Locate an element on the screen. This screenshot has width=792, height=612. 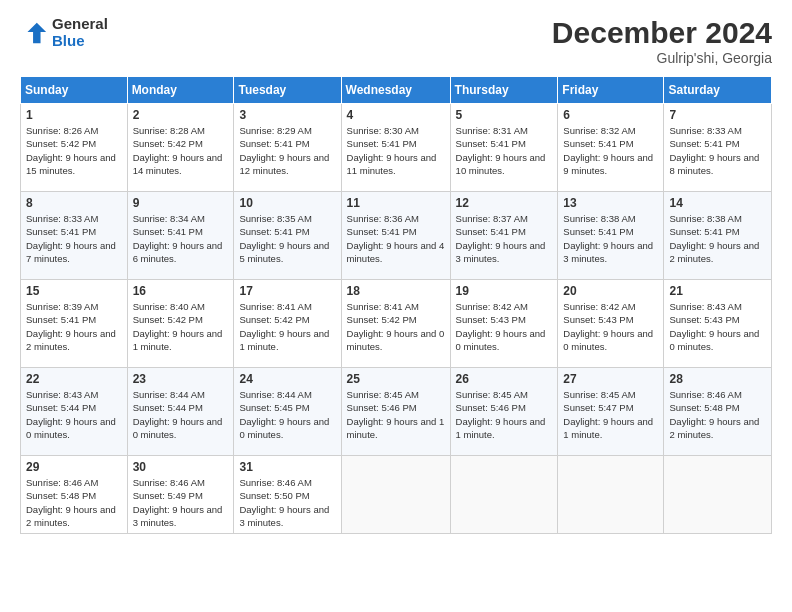
header: General Blue December 2024 Gulrip'shi, G… is located at coordinates (396, 41).